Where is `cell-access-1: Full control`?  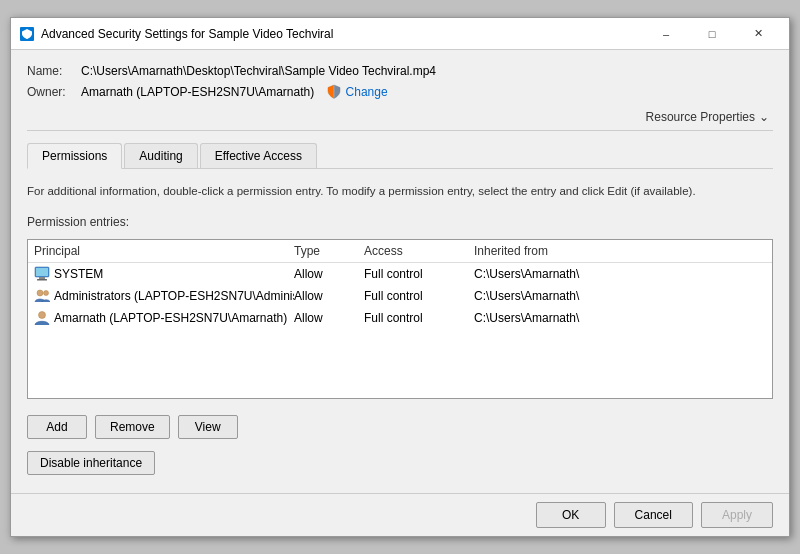 cell-access-1: Full control is located at coordinates (419, 274).